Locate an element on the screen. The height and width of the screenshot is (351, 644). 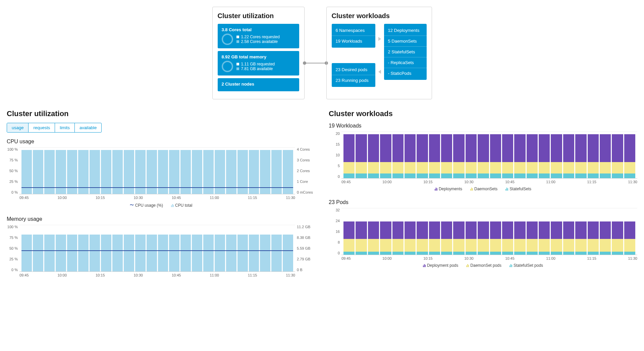
legend-cpu-total: CPU total is located at coordinates (182, 205).